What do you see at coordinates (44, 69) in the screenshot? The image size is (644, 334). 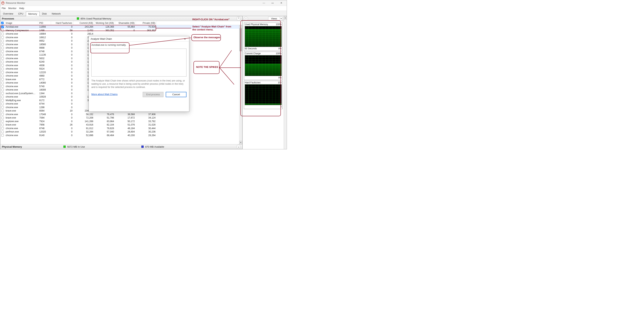 I see `cell-pid: 5524` at bounding box center [44, 69].